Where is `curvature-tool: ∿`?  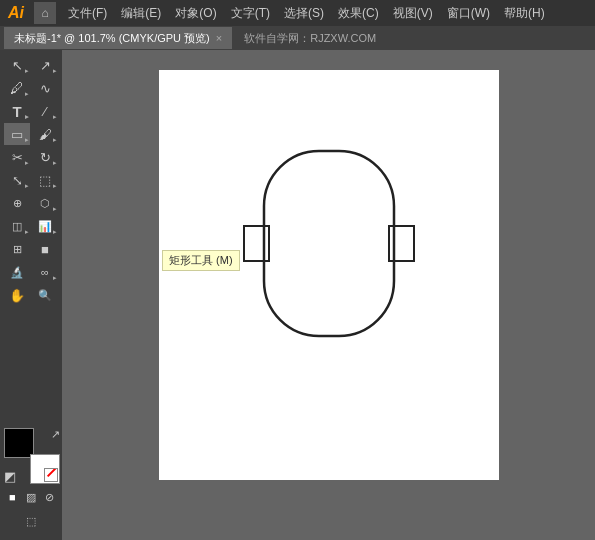 curvature-tool: ∿ is located at coordinates (45, 88).